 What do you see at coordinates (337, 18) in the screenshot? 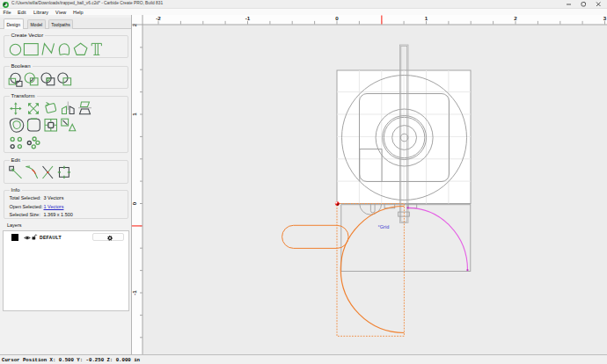
I see `svg-text: 0` at bounding box center [337, 18].